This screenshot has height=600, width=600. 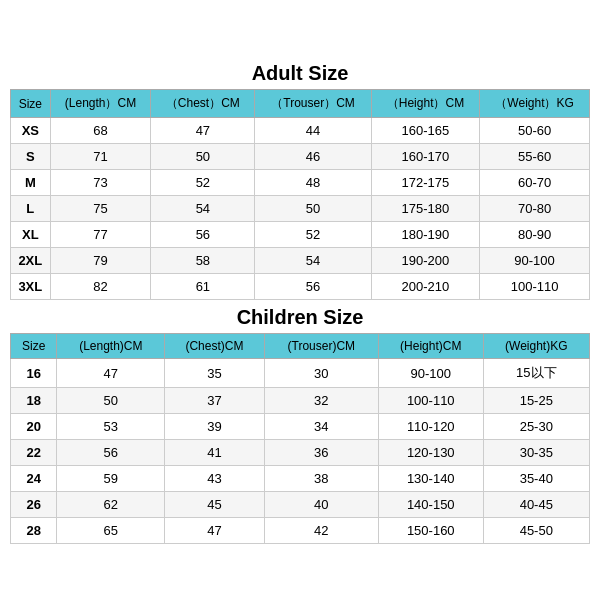 What do you see at coordinates (111, 505) in the screenshot?
I see `table-cell: 62` at bounding box center [111, 505].